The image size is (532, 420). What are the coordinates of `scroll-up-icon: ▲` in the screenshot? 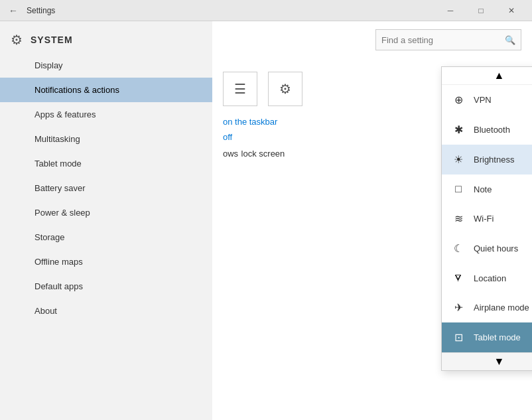 It's located at (499, 76).